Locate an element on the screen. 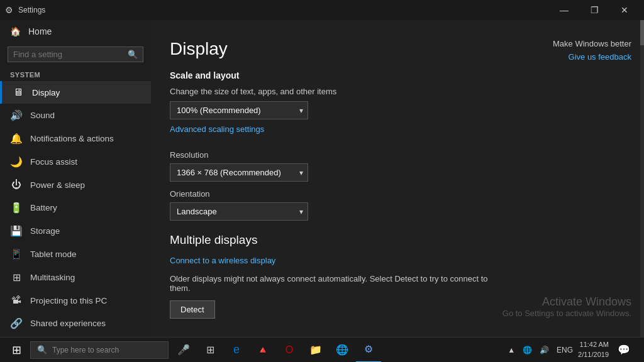 The image size is (644, 362). taskbar-icons: 🎤 ⊞ e 🔺 O 📁 🌐 ⚙ is located at coordinates (276, 350).